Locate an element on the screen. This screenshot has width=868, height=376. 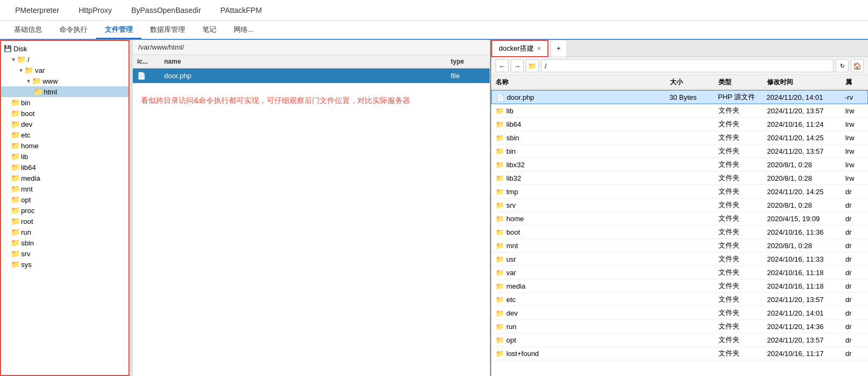
docker-file-row: 📁lib64 文件夹 2024/10/16, 11:24 lrw is located at coordinates (680, 124).